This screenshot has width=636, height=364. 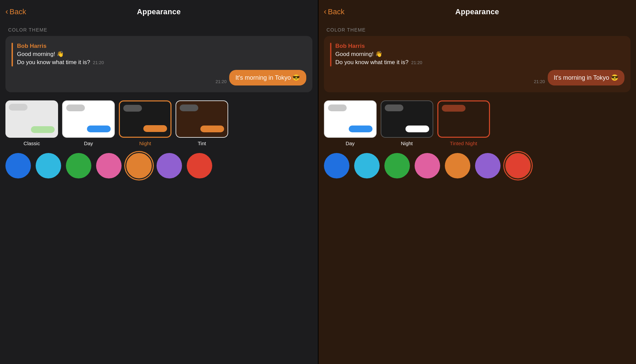 I want to click on right-night-bubble-out-row, so click(x=407, y=129).